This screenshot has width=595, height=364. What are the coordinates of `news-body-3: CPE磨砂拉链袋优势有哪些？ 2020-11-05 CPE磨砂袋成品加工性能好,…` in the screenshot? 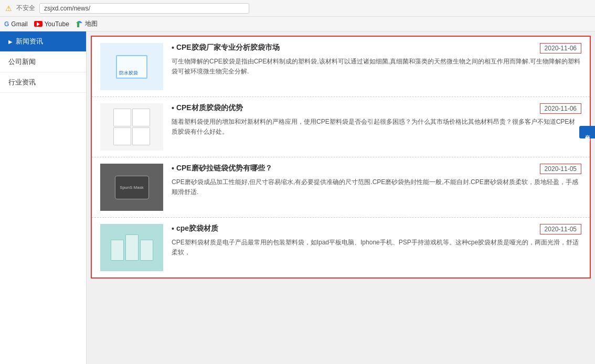 It's located at (377, 187).